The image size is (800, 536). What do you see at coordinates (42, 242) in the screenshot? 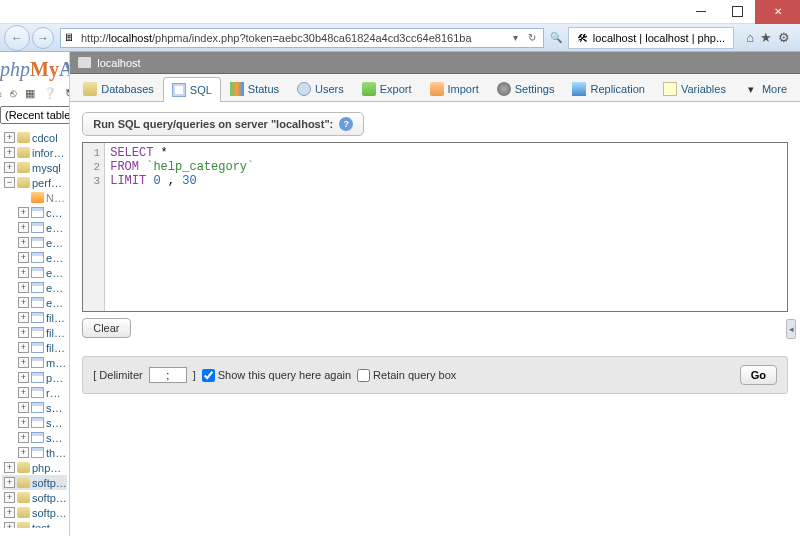
I see `tree-table-item: +events_waits_history` at bounding box center [42, 242].